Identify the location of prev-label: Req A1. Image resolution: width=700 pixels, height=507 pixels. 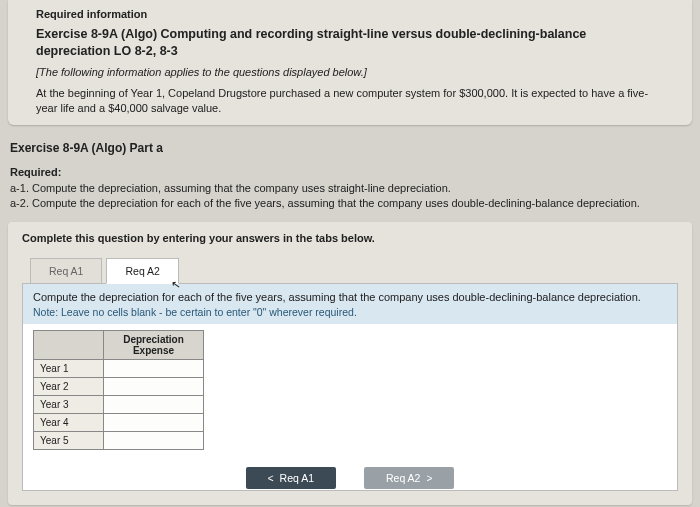
(297, 478).